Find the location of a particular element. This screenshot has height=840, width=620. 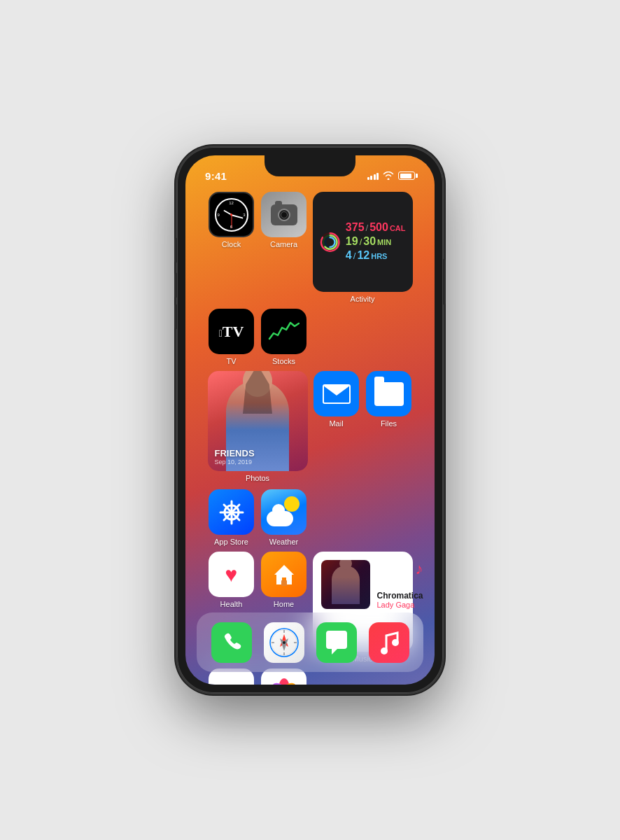

activity-widget: 375 / 500 CAL 19 / 30 MIN is located at coordinates (362, 242).